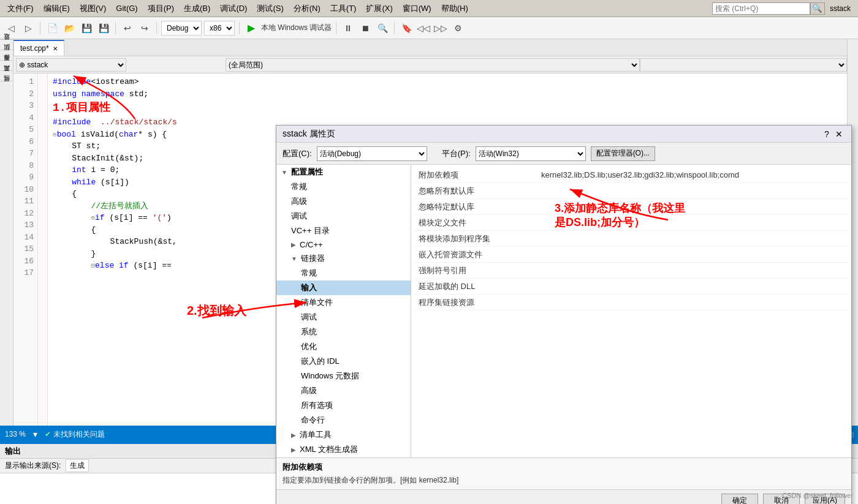 This screenshot has width=858, height=504. What do you see at coordinates (693, 175) in the screenshot?
I see `prop-value-deps: kernel32.lib;DS.lib;user32.lib;gdi32.lib…` at bounding box center [693, 175].